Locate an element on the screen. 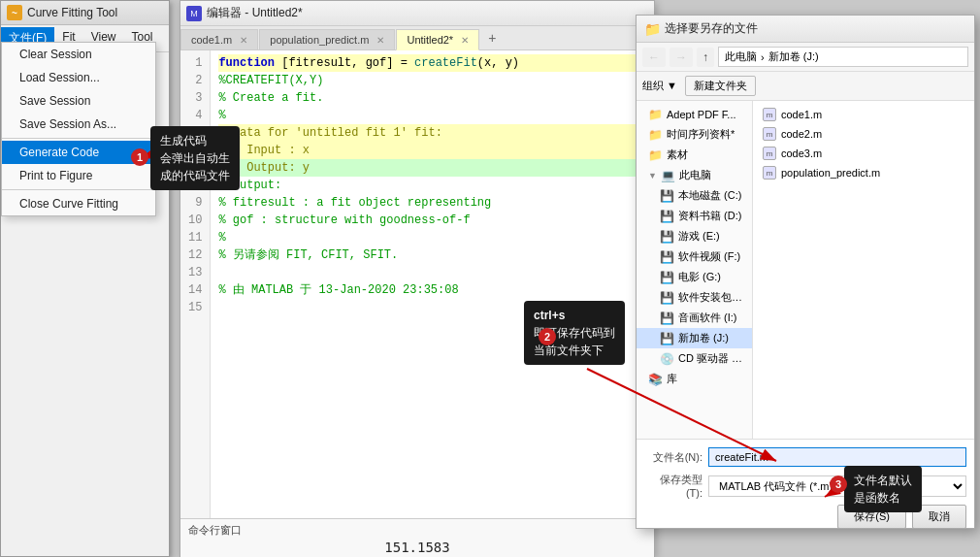 The height and width of the screenshot is (557, 980). code-line-5: % Data for 'untitled fit 1' fit: is located at coordinates (433, 133).